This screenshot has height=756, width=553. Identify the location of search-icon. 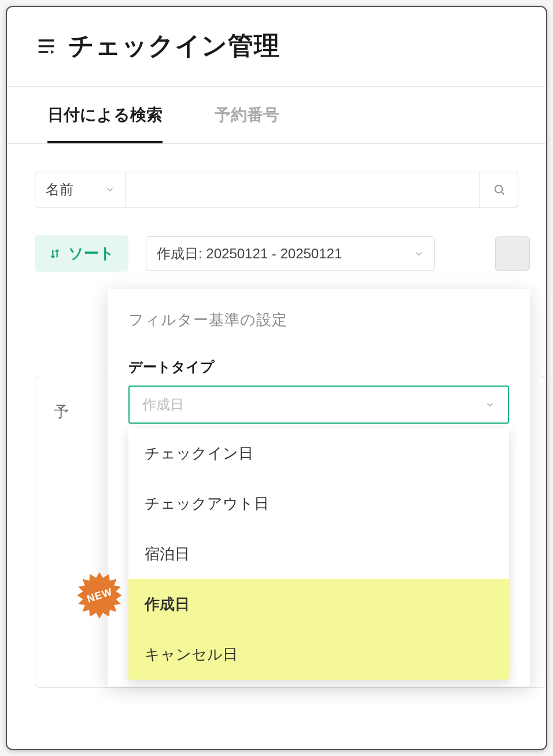
(499, 190).